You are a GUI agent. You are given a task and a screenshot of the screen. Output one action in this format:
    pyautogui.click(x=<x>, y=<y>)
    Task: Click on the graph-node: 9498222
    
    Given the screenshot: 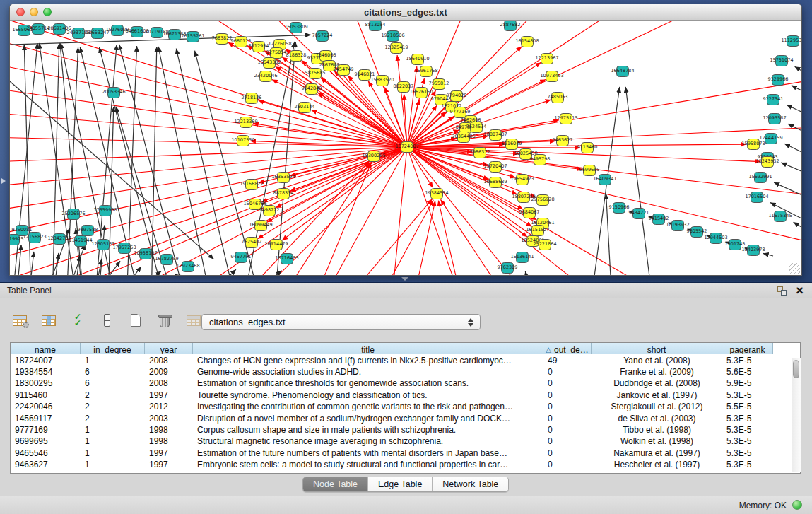 What is the action you would take?
    pyautogui.click(x=270, y=211)
    